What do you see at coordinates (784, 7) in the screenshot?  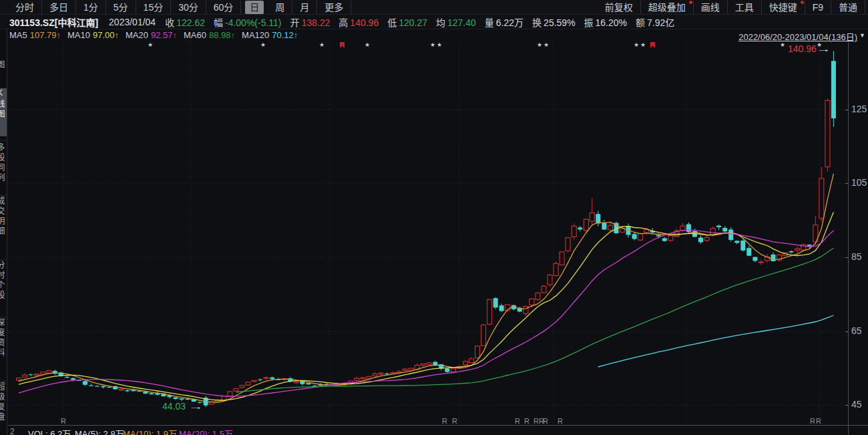 I see `btn-hotkeys: 快捷键` at bounding box center [784, 7].